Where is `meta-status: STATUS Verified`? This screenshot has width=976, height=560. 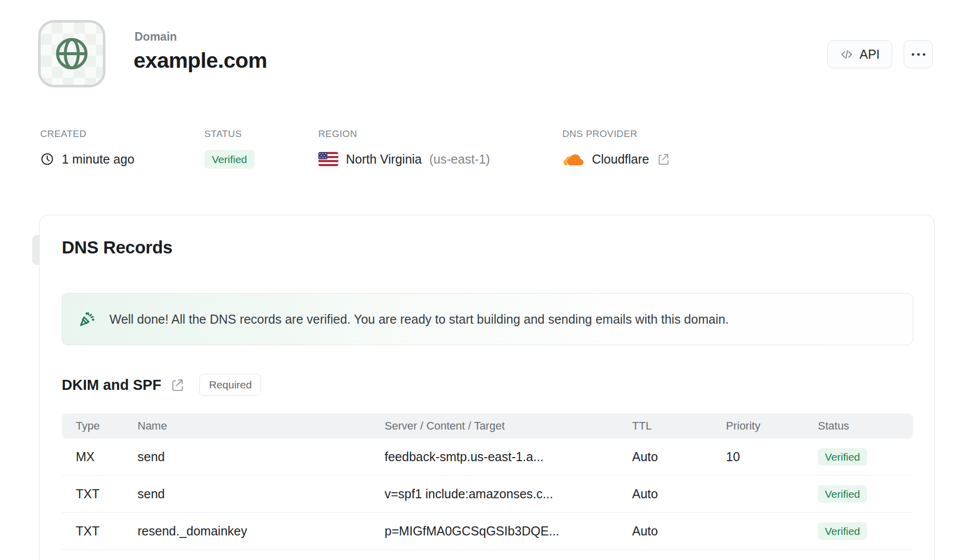
meta-status: STATUS Verified is located at coordinates (229, 149).